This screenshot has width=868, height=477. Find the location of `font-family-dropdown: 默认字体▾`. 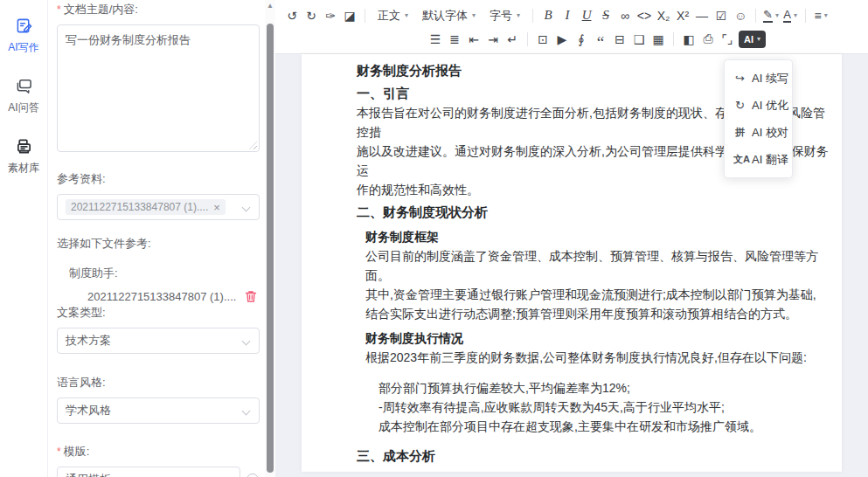

font-family-dropdown: 默认字体▾ is located at coordinates (449, 16).